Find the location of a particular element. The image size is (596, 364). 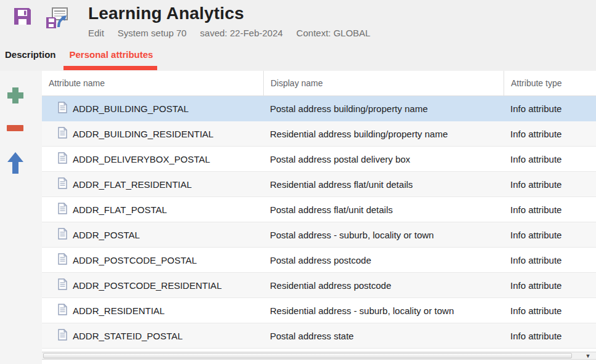

table-row: ADDR_BUILDING_POSTAL Postal address buil… is located at coordinates (319, 108).